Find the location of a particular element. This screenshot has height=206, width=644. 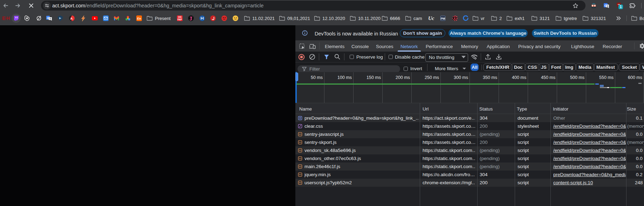

svg-text: A is located at coordinates (71, 18).